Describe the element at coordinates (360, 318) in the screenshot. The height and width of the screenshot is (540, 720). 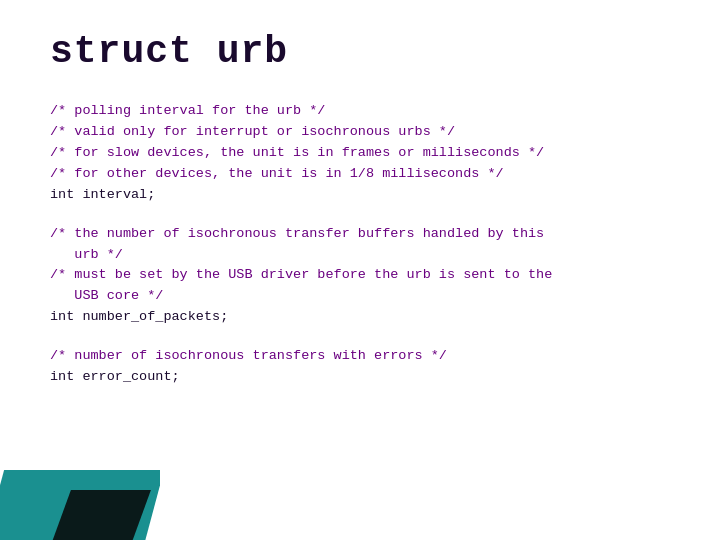
I see `int-number-of-packets: int number_of_packets;` at that location.